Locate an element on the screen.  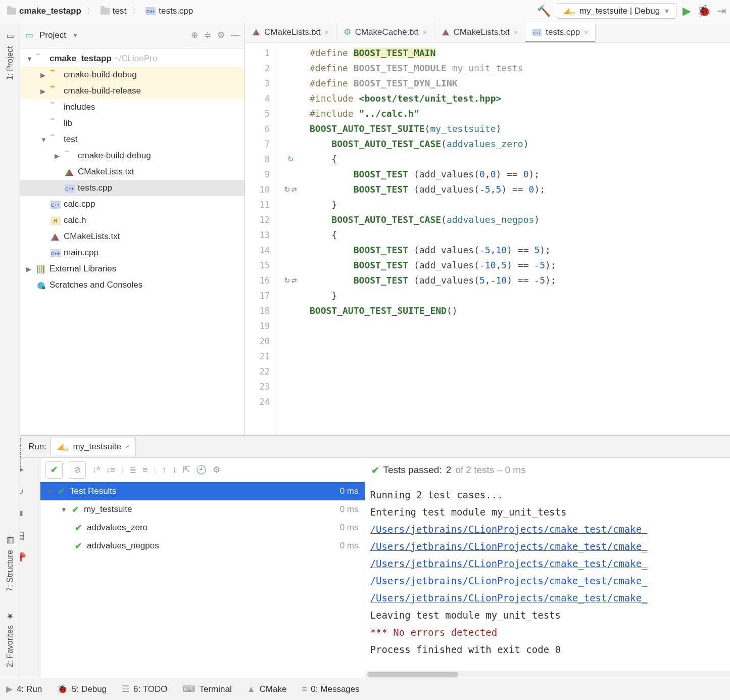
editor-tab: ⚙CMakeCache.txt× is located at coordinates (385, 32).